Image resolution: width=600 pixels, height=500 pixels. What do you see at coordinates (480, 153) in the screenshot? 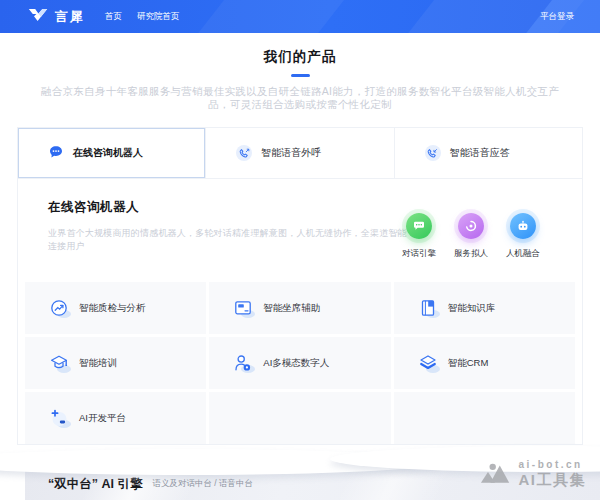
I see `tab-label: 智能语音应答` at bounding box center [480, 153].